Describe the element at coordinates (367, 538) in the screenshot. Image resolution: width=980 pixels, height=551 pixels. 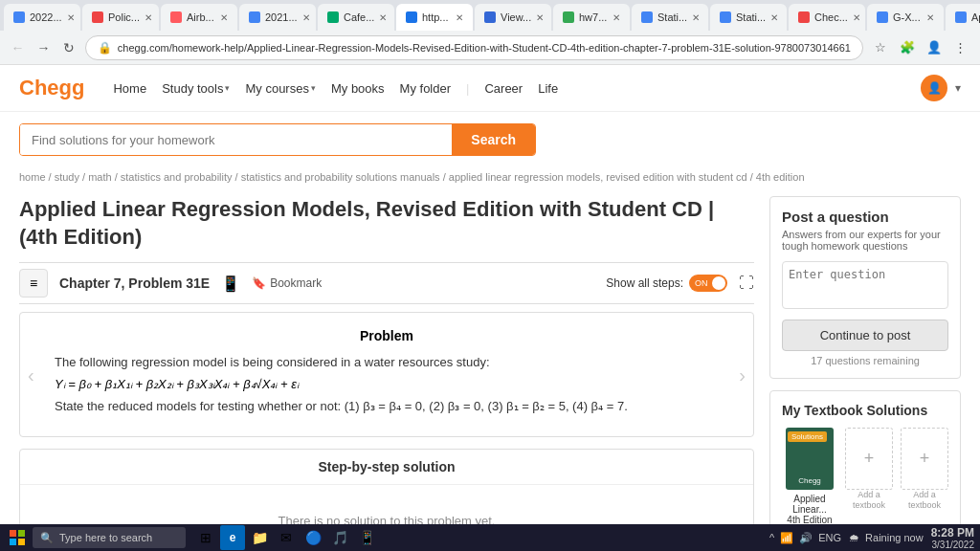
I see `taskbar-app-icon: 📱` at that location.